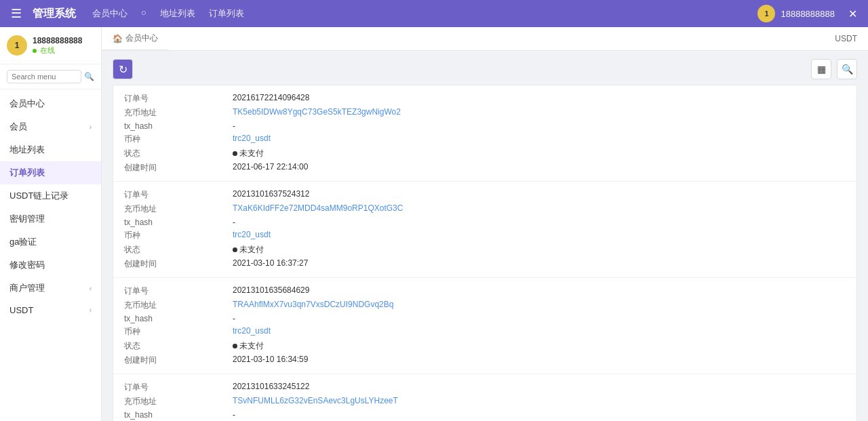 Image resolution: width=868 pixels, height=421 pixels. Describe the element at coordinates (808, 14) in the screenshot. I see `user-phone-top: 18888888888` at that location.